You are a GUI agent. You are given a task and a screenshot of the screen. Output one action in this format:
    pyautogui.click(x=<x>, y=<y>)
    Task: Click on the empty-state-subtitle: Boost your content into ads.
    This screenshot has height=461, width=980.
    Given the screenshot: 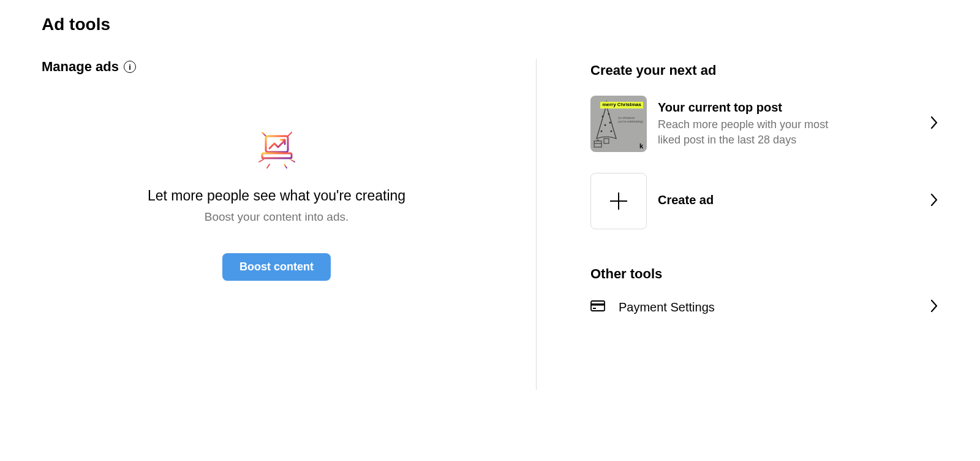 What is the action you would take?
    pyautogui.click(x=277, y=217)
    